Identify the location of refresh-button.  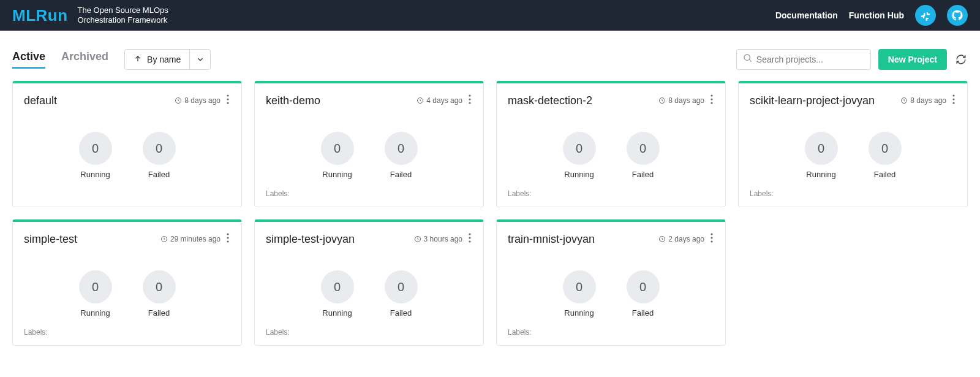
(961, 59).